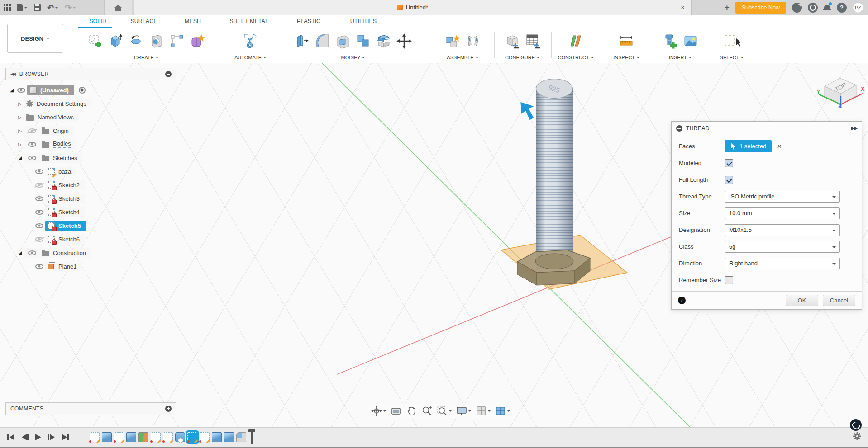  What do you see at coordinates (157, 41) in the screenshot?
I see `hole-button` at bounding box center [157, 41].